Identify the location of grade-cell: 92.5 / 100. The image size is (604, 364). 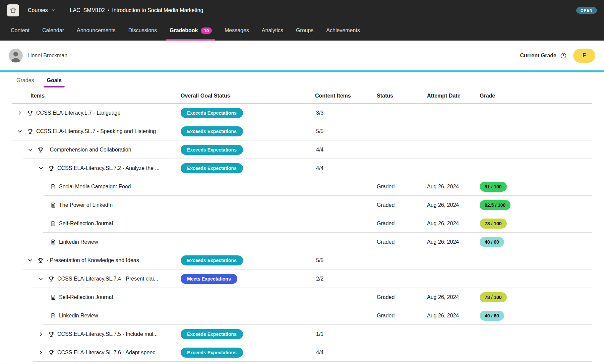
(536, 205).